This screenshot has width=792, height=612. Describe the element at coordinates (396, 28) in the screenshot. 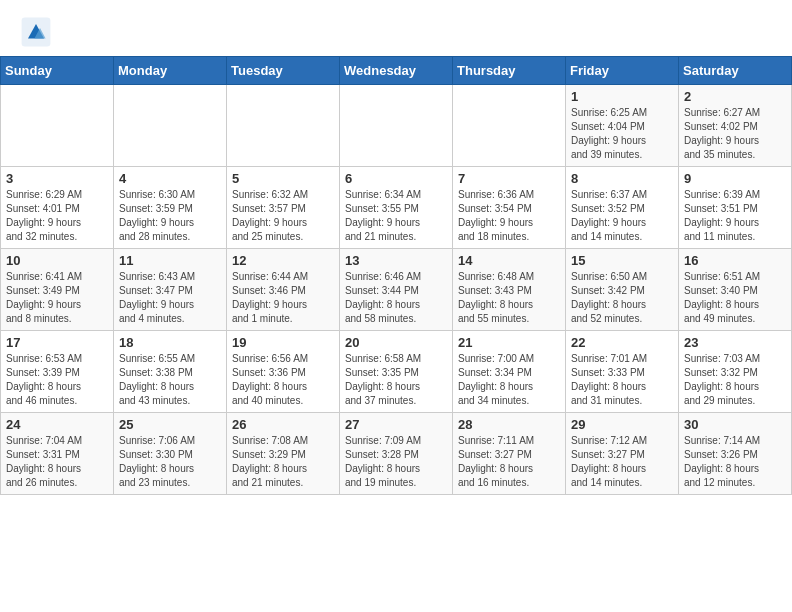

I see `page-header` at that location.